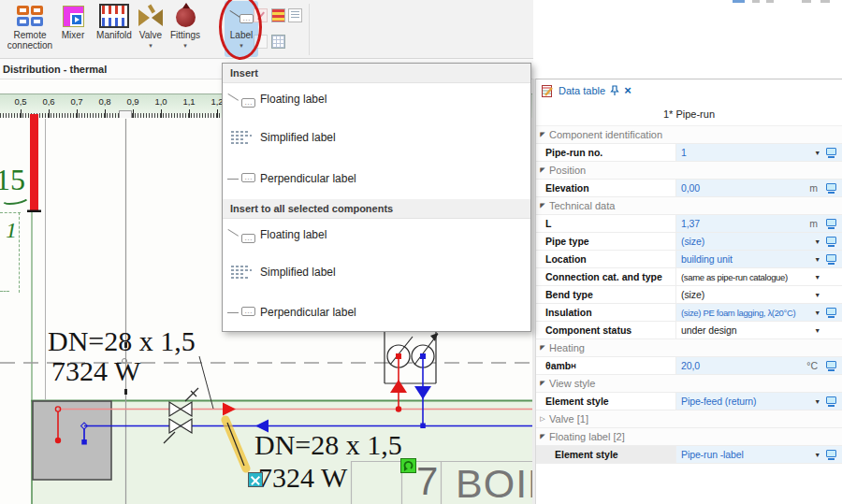  Describe the element at coordinates (185, 29) in the screenshot. I see `fittings-button: Fittings ▾` at that location.